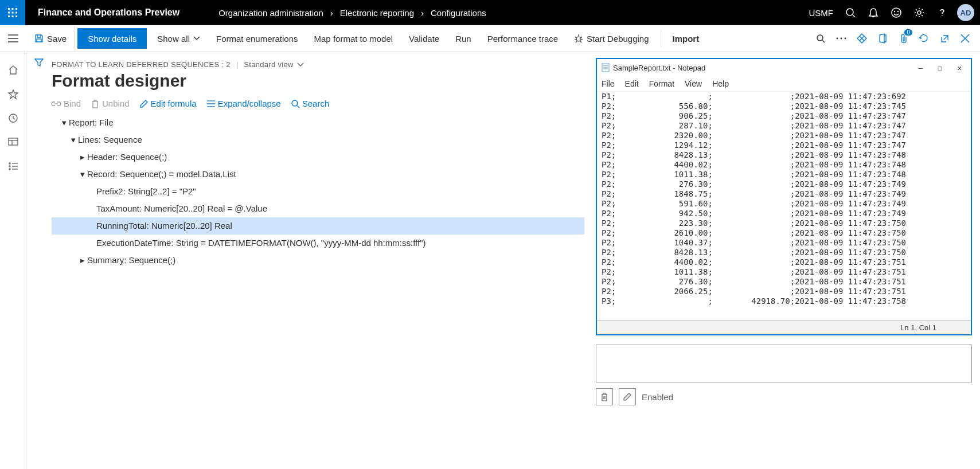 The width and height of the screenshot is (980, 469). What do you see at coordinates (50, 39) in the screenshot?
I see `save-button: Save` at bounding box center [50, 39].